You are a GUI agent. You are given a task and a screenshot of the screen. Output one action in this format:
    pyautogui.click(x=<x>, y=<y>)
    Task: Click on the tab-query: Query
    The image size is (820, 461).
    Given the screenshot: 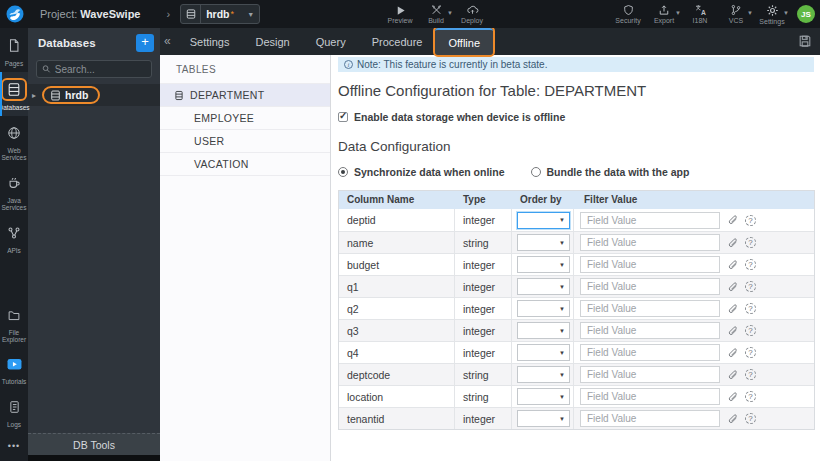 What is the action you would take?
    pyautogui.click(x=331, y=42)
    